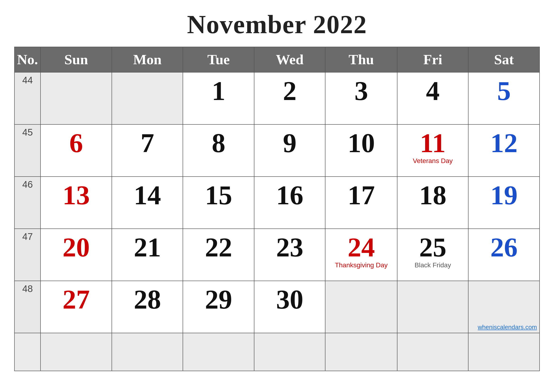 The image size is (554, 392). I want to click on col-header-tue: Tue, so click(219, 59).